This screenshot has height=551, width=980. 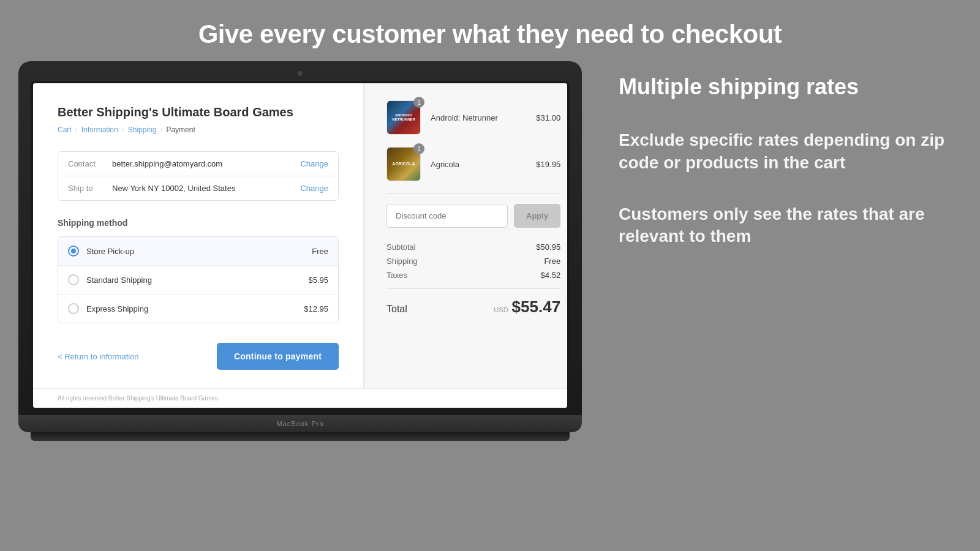 I want to click on shipping-option-0: Store Pick-up Free, so click(x=198, y=251).